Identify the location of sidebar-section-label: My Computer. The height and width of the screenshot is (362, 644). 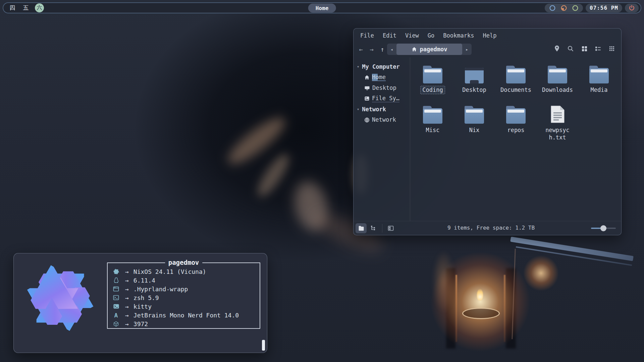
(381, 67).